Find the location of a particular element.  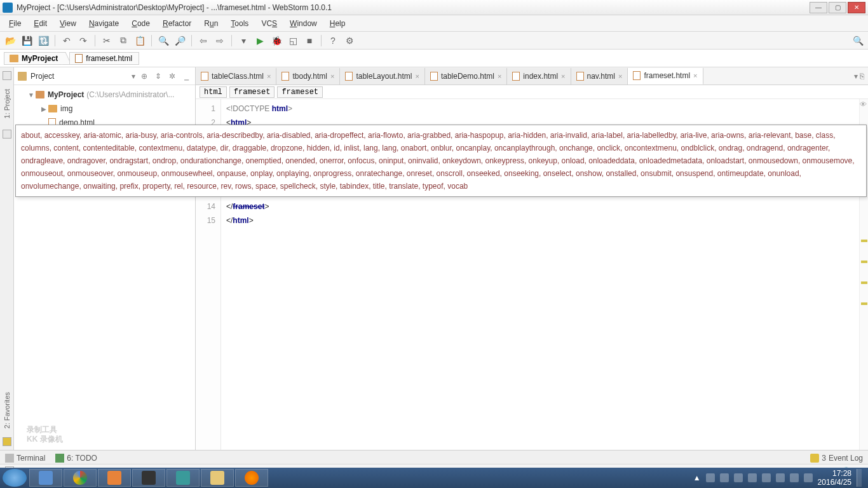

forward-button: ⇨ is located at coordinates (220, 41).